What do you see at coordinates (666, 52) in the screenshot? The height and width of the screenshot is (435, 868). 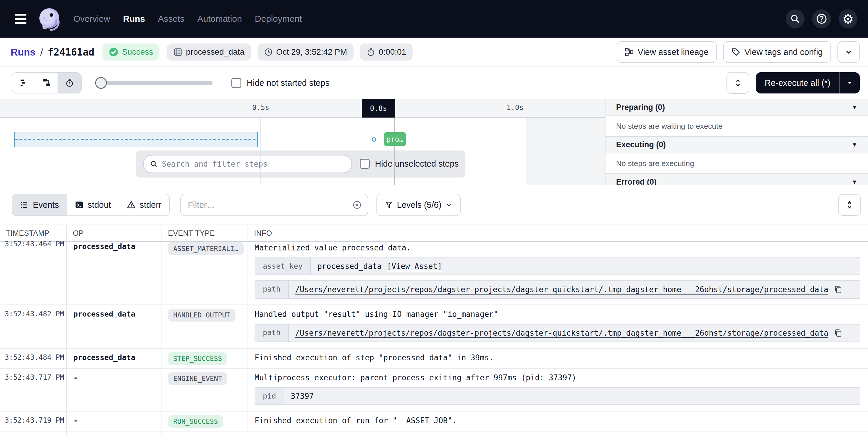 I see `view-asset-lineage-button: View asset lineage` at bounding box center [666, 52].